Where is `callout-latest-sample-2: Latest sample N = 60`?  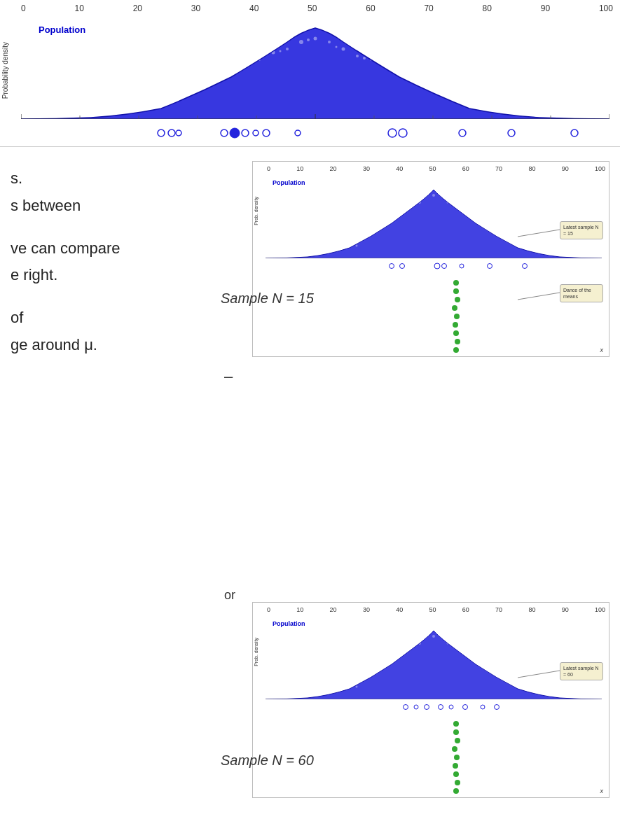
callout-latest-sample-2: Latest sample N = 60 is located at coordinates (581, 671).